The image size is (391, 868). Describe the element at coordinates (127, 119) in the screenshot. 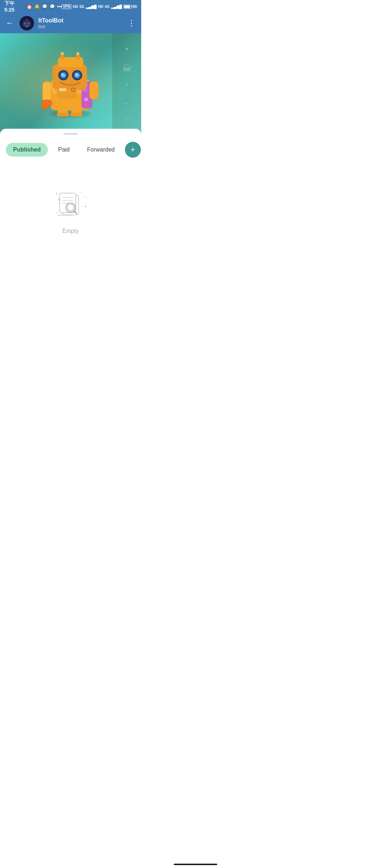

I see `doodle-squiggle: 〜` at that location.